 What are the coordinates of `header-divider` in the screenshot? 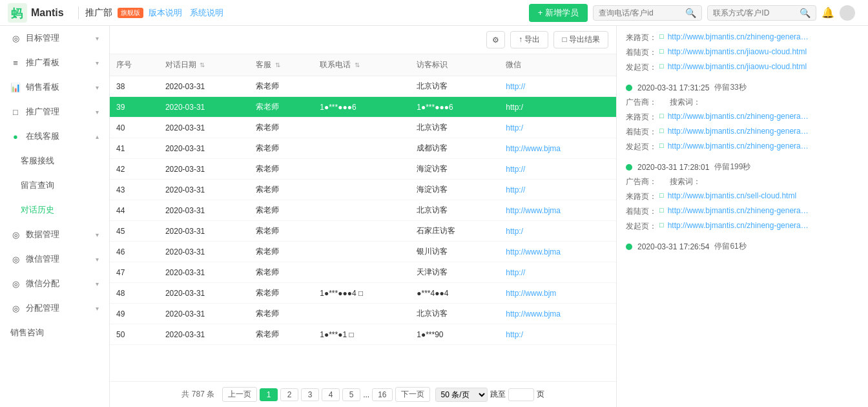 It's located at (79, 13).